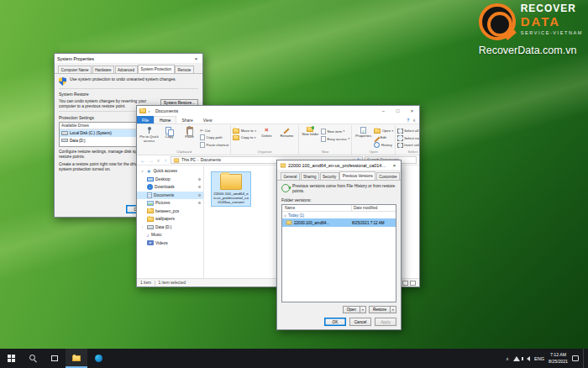 Image resolution: width=588 pixels, height=368 pixels. I want to click on quick-access-toolbar: ∨, so click(144, 111).